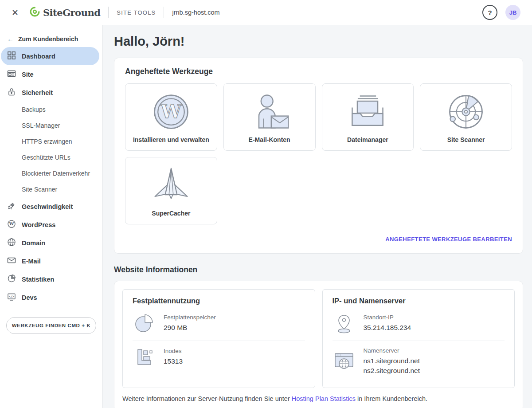  What do you see at coordinates (48, 39) in the screenshot?
I see `back-label: Zum Kundenbereich` at bounding box center [48, 39].